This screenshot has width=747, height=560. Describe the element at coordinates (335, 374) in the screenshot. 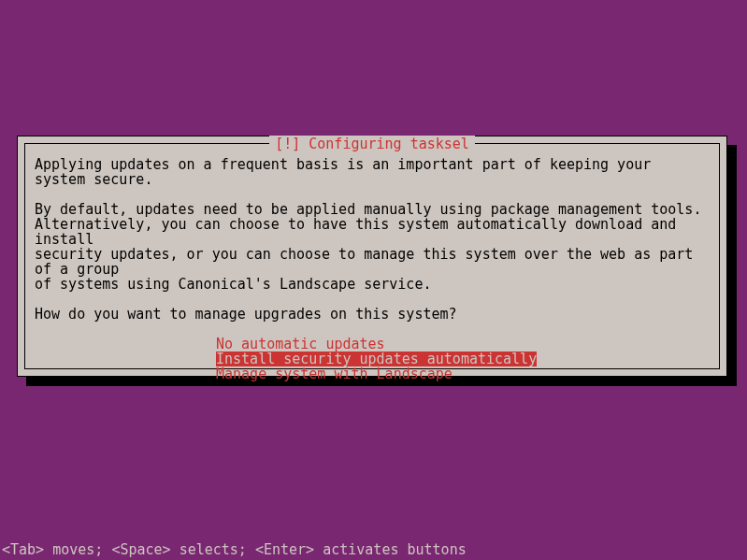

I see `option-landscape: Manage system with Landscape` at that location.